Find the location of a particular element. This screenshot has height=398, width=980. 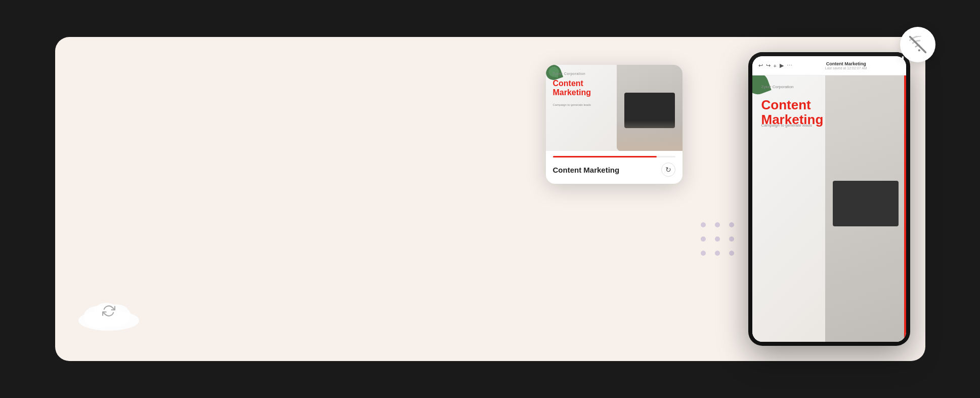

tablet-screen: ↩ ↪ + ▶ ⋯ Content Marketing Last saved a… is located at coordinates (829, 199).